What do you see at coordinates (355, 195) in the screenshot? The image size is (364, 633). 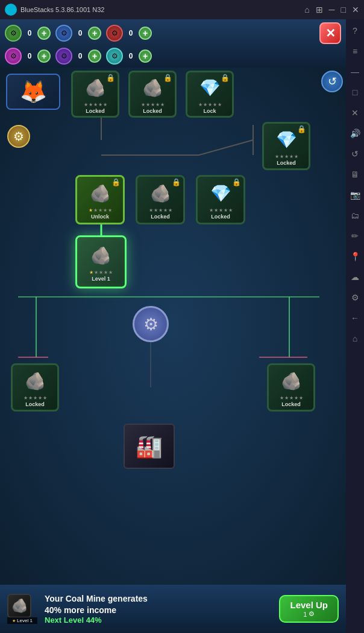 I see `sidebar-camera-icon: 📷` at bounding box center [355, 195].